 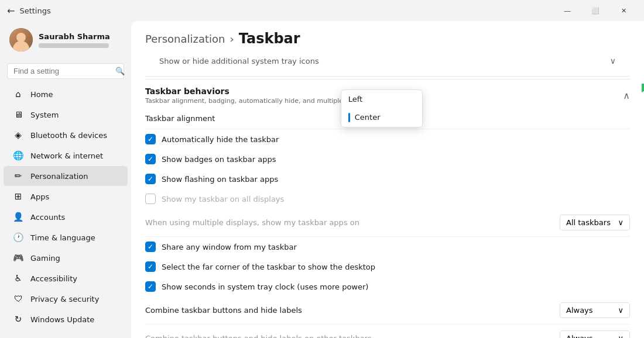 I want to click on personalization-icon: ✏, so click(x=18, y=176).